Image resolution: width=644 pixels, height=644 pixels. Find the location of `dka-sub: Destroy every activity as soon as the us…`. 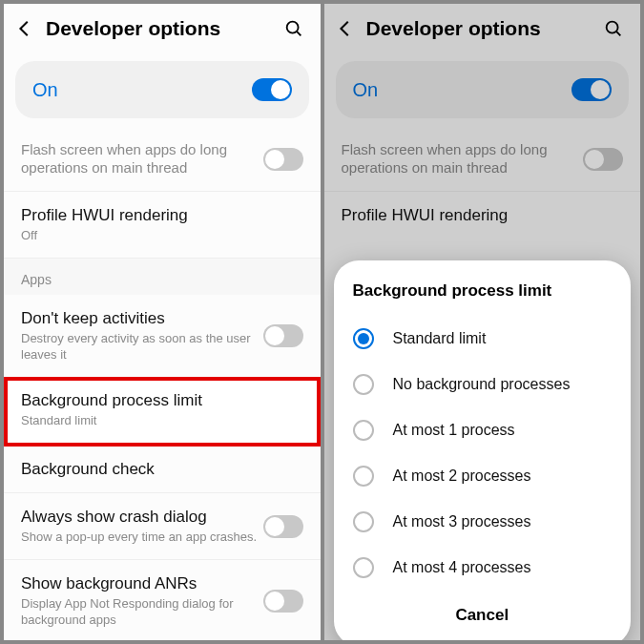

dka-sub: Destroy every activity as soon as the us… is located at coordinates (142, 347).